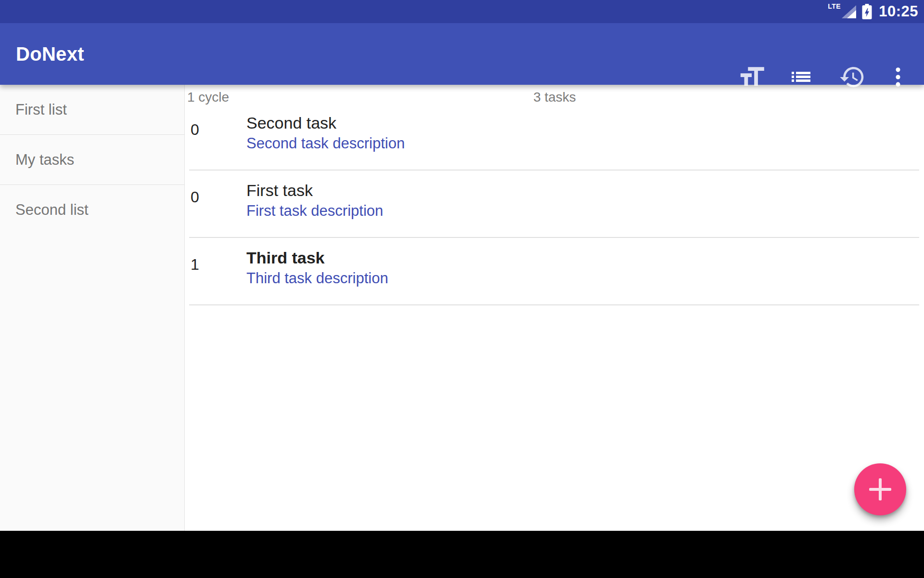 Image resolution: width=924 pixels, height=578 pixels. Describe the element at coordinates (325, 123) in the screenshot. I see `task-title: Second task` at that location.